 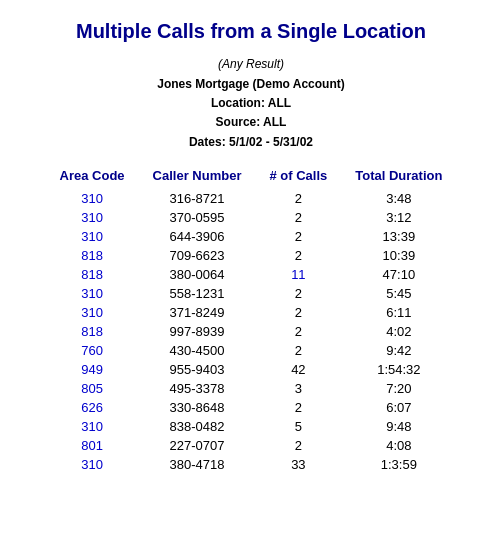 What do you see at coordinates (92, 370) in the screenshot?
I see `cell-areacode: 949` at bounding box center [92, 370].